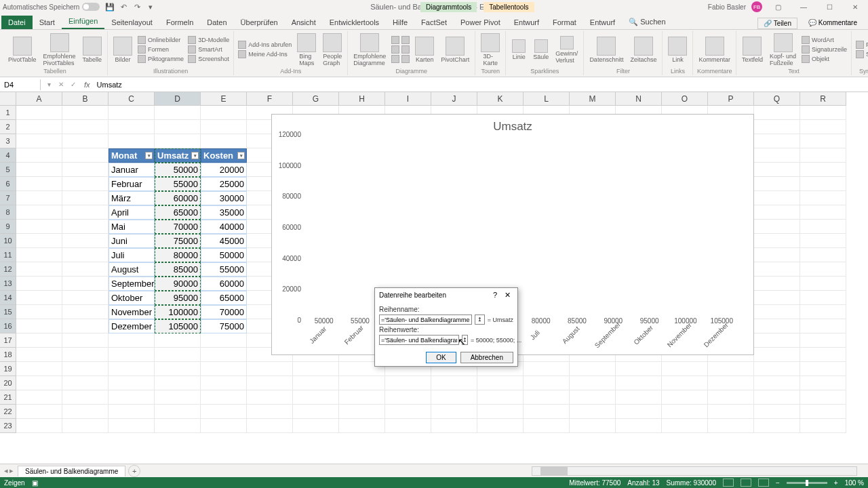  Describe the element at coordinates (777, 23) in the screenshot. I see `share-button: 🔗 Teilen` at that location.